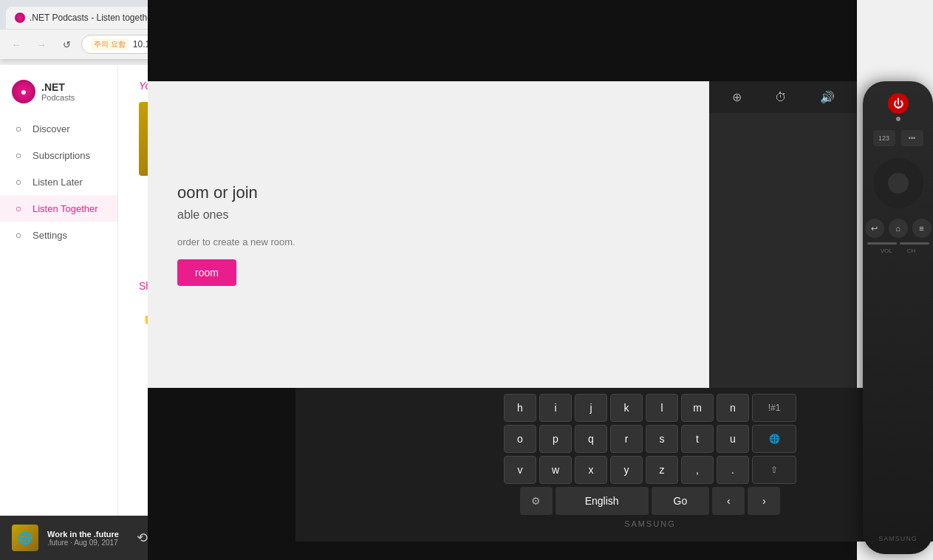  What do you see at coordinates (733, 470) in the screenshot?
I see `key-period: .` at bounding box center [733, 470].